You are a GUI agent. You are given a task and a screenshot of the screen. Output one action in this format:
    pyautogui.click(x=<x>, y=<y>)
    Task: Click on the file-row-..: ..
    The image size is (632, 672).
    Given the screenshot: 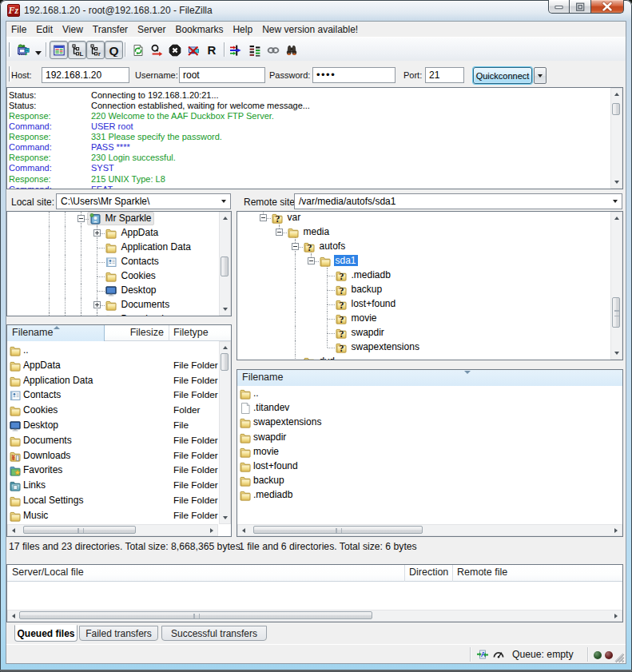 What is the action you would take?
    pyautogui.click(x=119, y=352)
    